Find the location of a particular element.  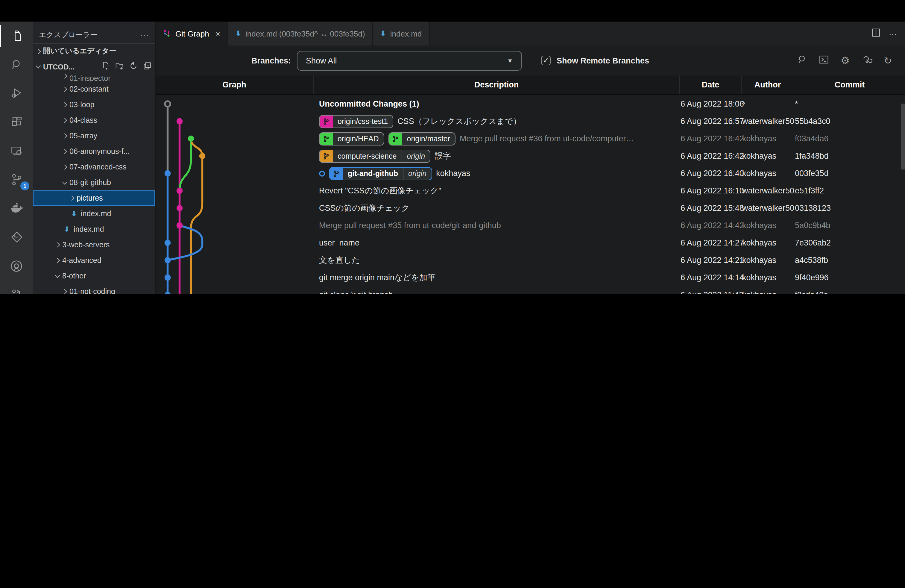

sidebar-more-icon: ··· is located at coordinates (144, 35).